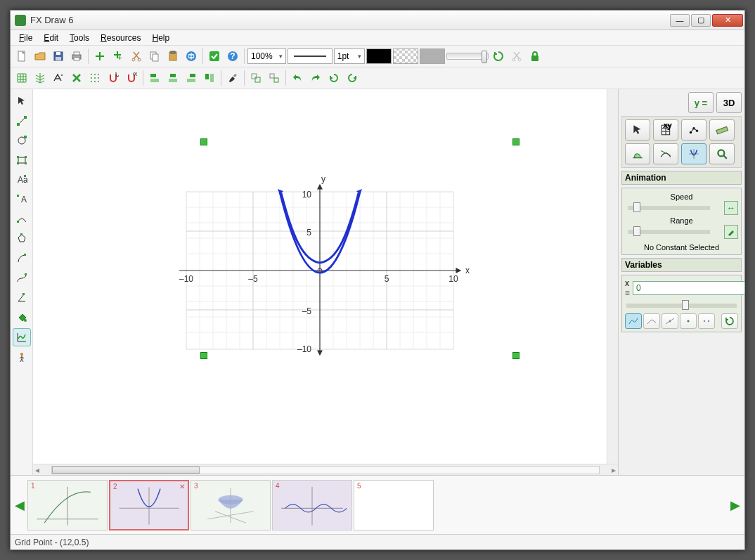 Image resolution: width=755 pixels, height=560 pixels. What do you see at coordinates (297, 78) in the screenshot?
I see `undo-icon` at bounding box center [297, 78].